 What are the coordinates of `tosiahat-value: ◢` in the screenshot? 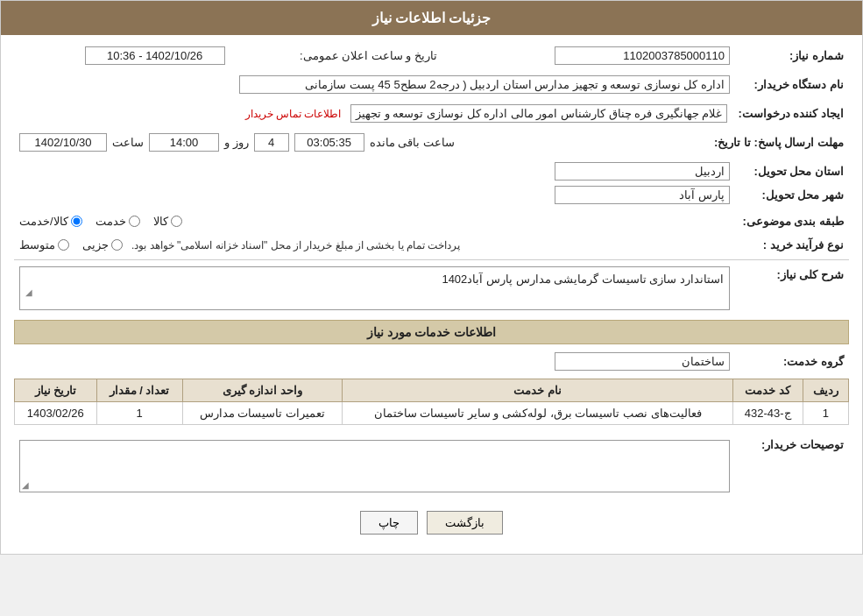 It's located at (375, 464).